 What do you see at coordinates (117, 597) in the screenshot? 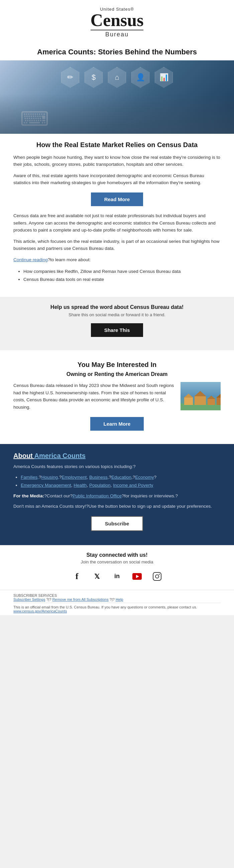
I see `subscriber-services-section: SUBSCRIBER SERVICES Subscriber Settings …` at bounding box center [117, 597].